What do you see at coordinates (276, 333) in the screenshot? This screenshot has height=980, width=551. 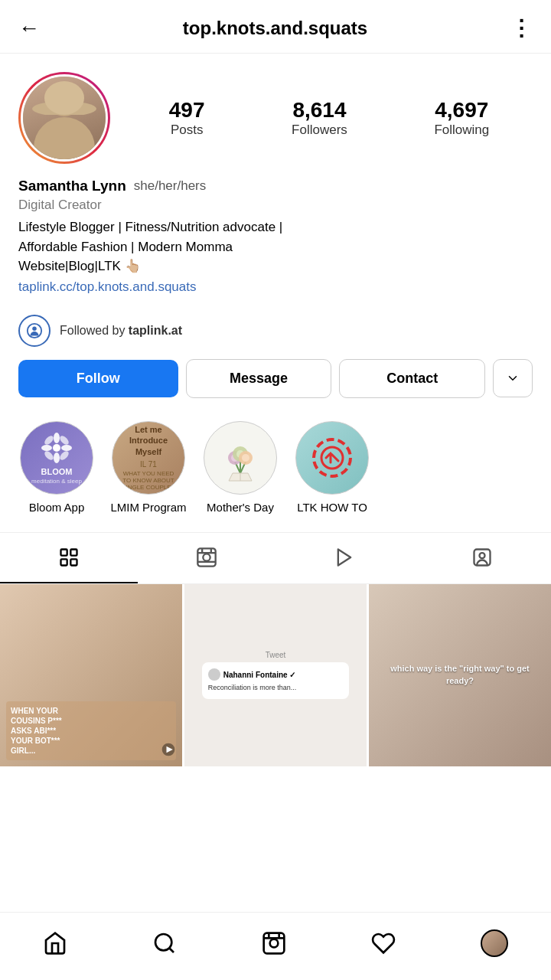 I see `followed-by: Followed by taplink.at` at bounding box center [276, 333].